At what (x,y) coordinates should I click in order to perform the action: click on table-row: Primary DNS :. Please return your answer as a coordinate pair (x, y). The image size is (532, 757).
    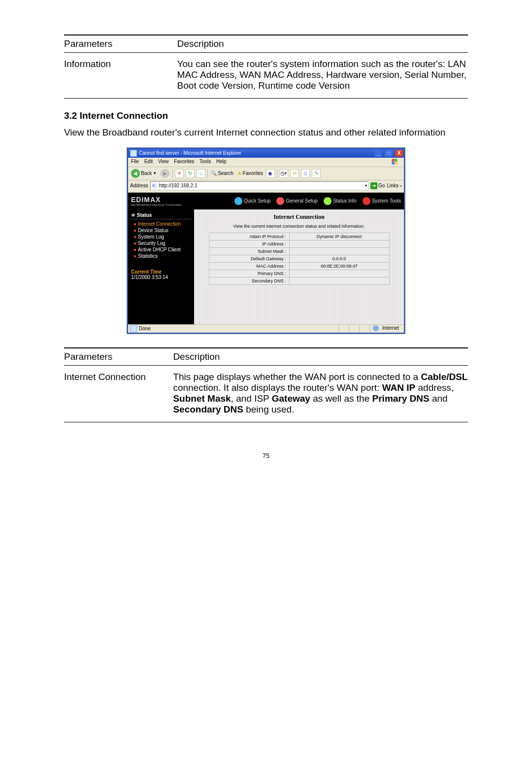
    Looking at the image, I should click on (299, 273).